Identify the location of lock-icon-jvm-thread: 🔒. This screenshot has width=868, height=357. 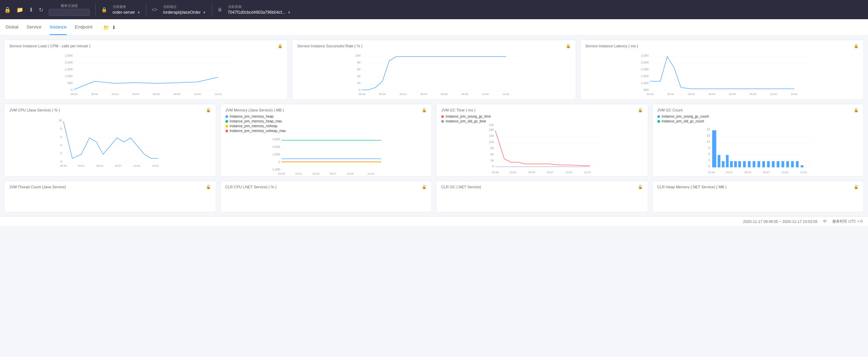
(209, 187).